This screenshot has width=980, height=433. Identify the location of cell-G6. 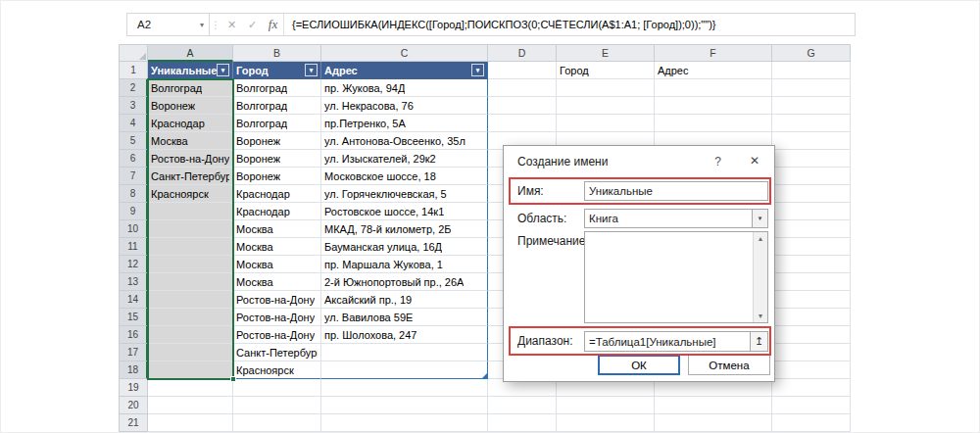
(811, 159).